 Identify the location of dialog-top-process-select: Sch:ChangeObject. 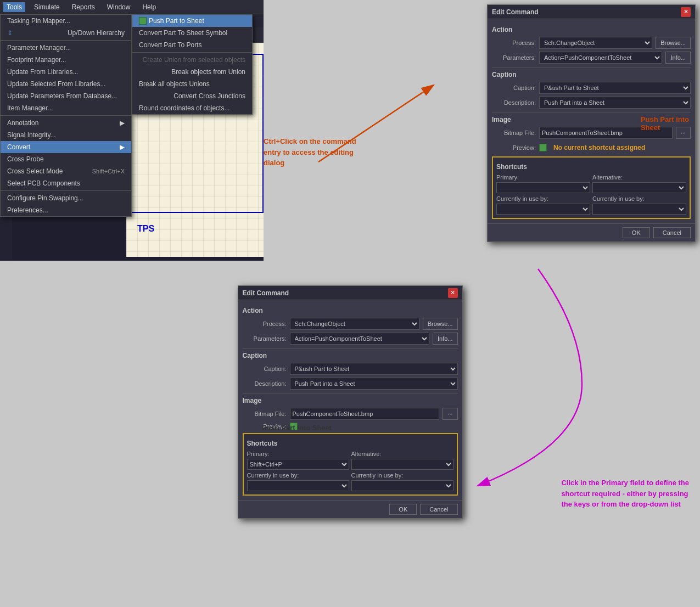
(596, 43).